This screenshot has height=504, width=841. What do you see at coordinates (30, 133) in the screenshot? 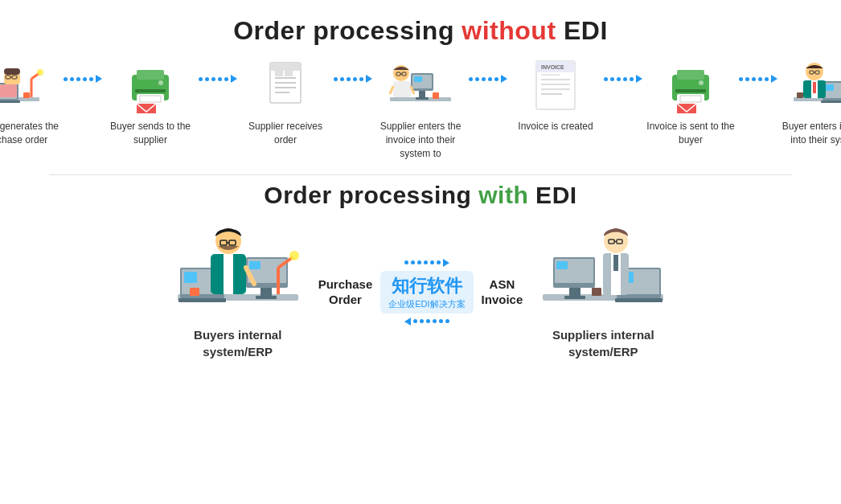
I see `step1-label: Buyer generates the purchase order` at bounding box center [30, 133].